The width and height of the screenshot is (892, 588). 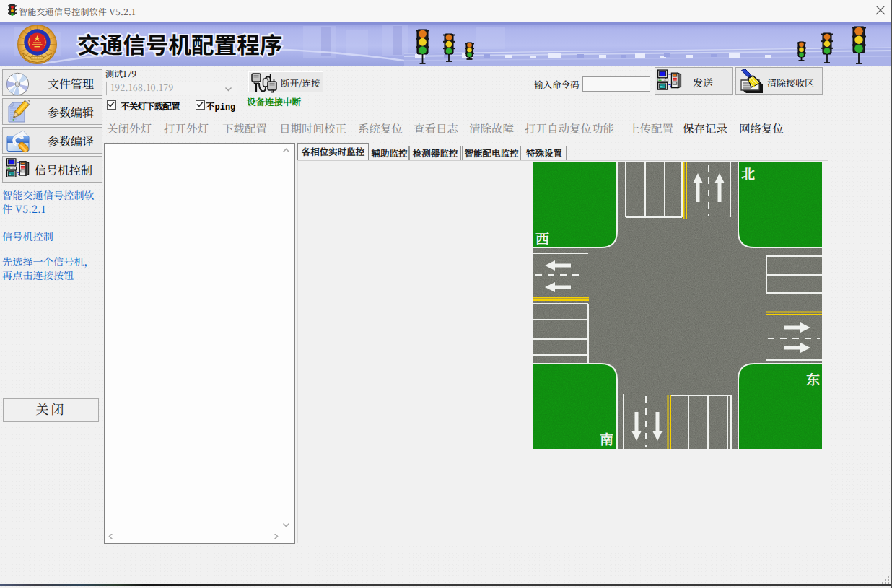 What do you see at coordinates (748, 173) in the screenshot?
I see `svg-text: 北` at bounding box center [748, 173].